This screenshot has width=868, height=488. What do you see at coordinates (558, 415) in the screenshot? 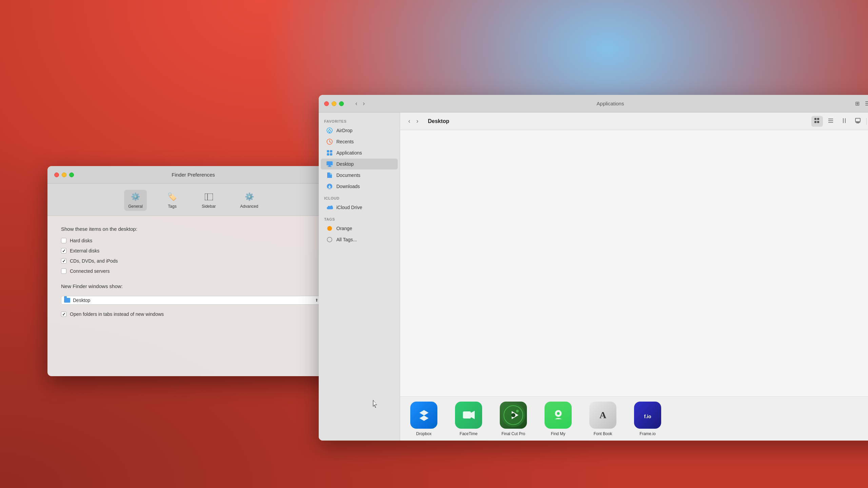
I see `findmy-app-icon` at bounding box center [558, 415].